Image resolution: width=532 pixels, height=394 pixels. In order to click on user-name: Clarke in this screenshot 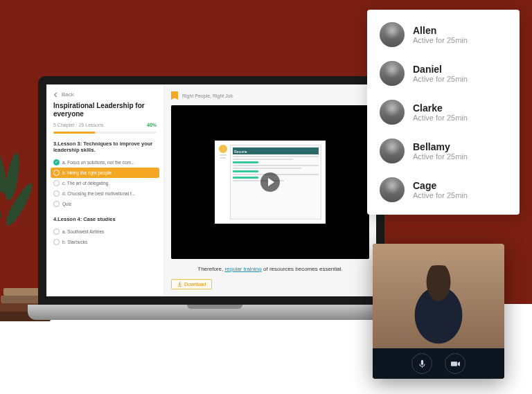, I will do `click(441, 108)`.